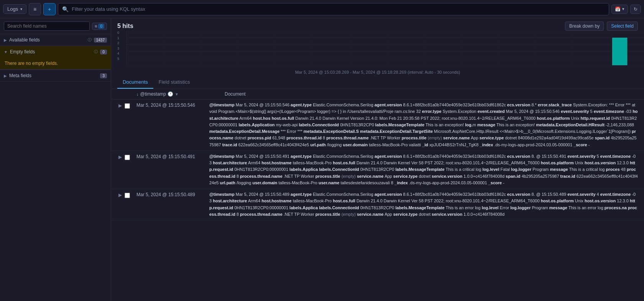 This screenshot has height=301, width=644. I want to click on tabs-bar: Documents Field statistics, so click(378, 83).